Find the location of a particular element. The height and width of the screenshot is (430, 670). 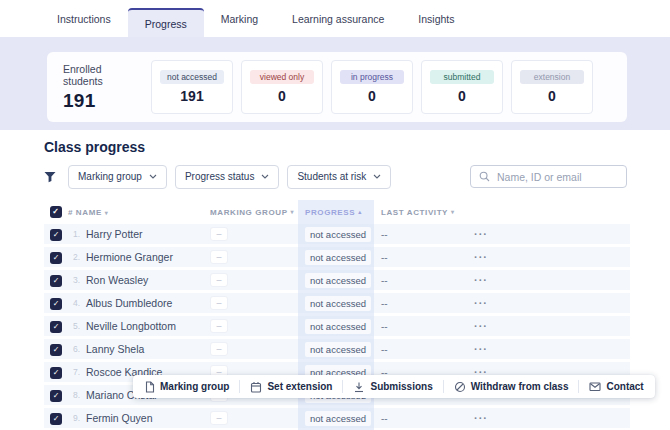

stat-card-in-progress: in progress 0 is located at coordinates (372, 87).